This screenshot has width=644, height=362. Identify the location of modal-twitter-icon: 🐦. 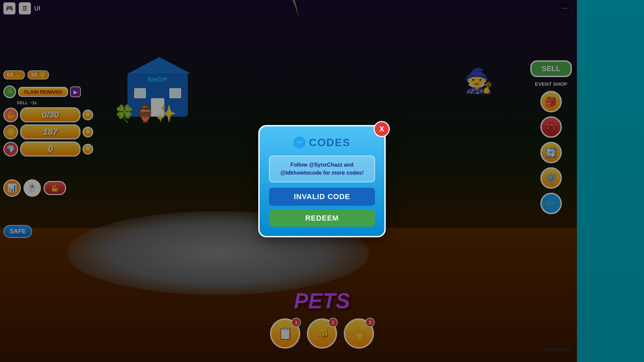
(300, 142).